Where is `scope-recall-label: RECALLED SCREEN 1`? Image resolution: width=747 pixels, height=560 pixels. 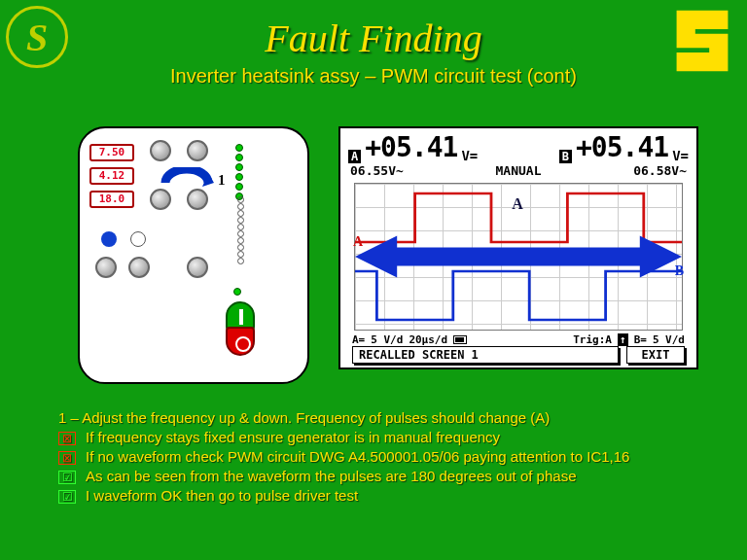 scope-recall-label: RECALLED SCREEN 1 is located at coordinates (485, 355).